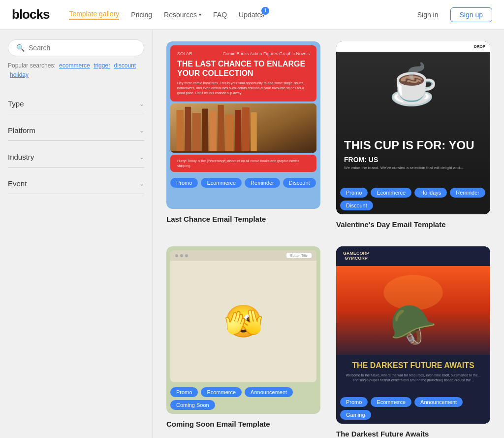 The width and height of the screenshot is (504, 438). Describe the element at coordinates (200, 15) in the screenshot. I see `chevron-down-icon: ▾` at that location.